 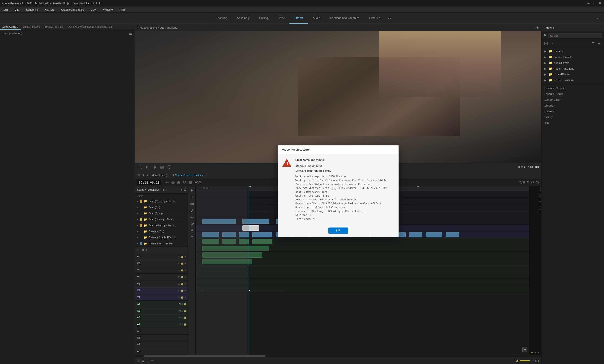 What do you see at coordinates (90, 27) in the screenshot?
I see `tab-audio-clip-mixer: Audio Clip Mixer: Scene 7 and transition…` at bounding box center [90, 27].